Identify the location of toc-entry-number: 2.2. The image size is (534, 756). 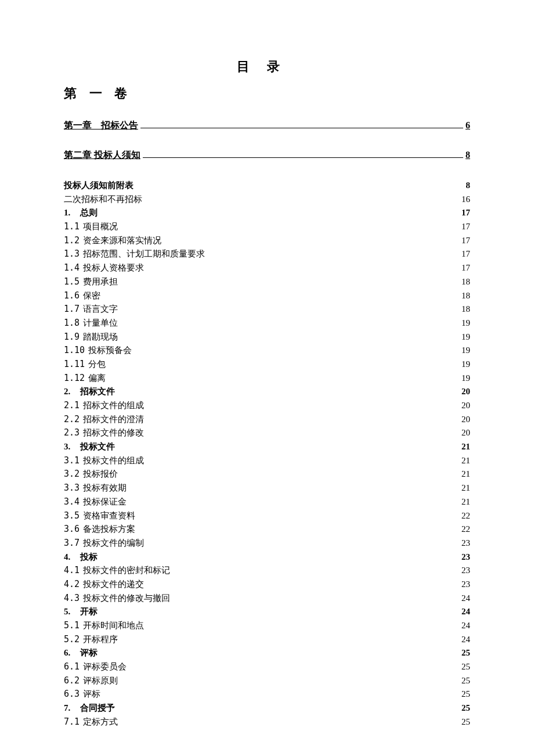
(72, 420).